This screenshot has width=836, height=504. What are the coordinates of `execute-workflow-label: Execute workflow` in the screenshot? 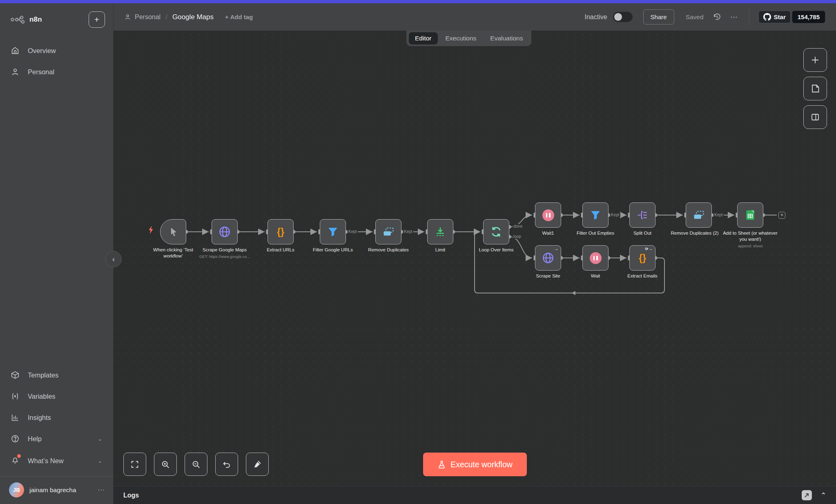 It's located at (482, 464).